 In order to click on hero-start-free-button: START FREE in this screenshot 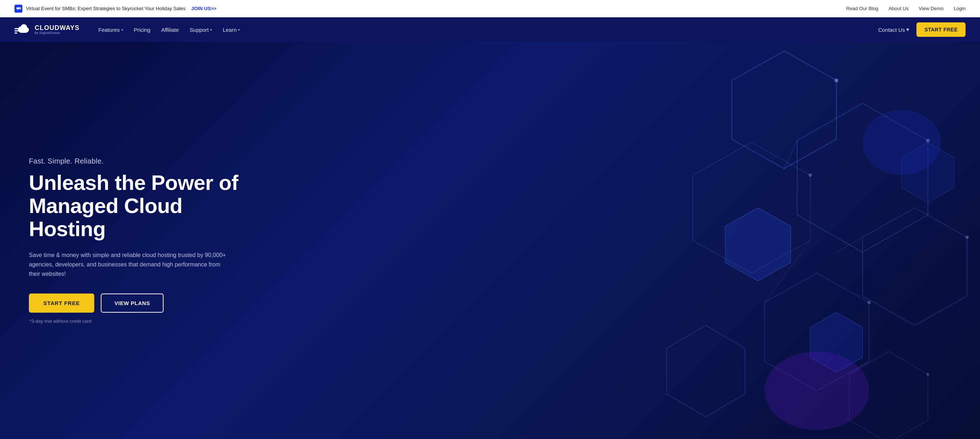, I will do `click(62, 303)`.